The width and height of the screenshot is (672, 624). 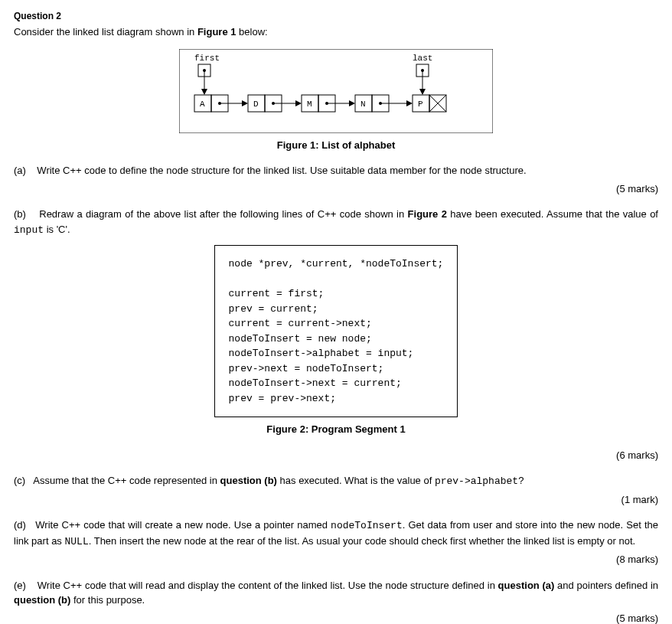 I want to click on part-d-post: . Then insert the new node at the rear o…, so click(x=362, y=541).